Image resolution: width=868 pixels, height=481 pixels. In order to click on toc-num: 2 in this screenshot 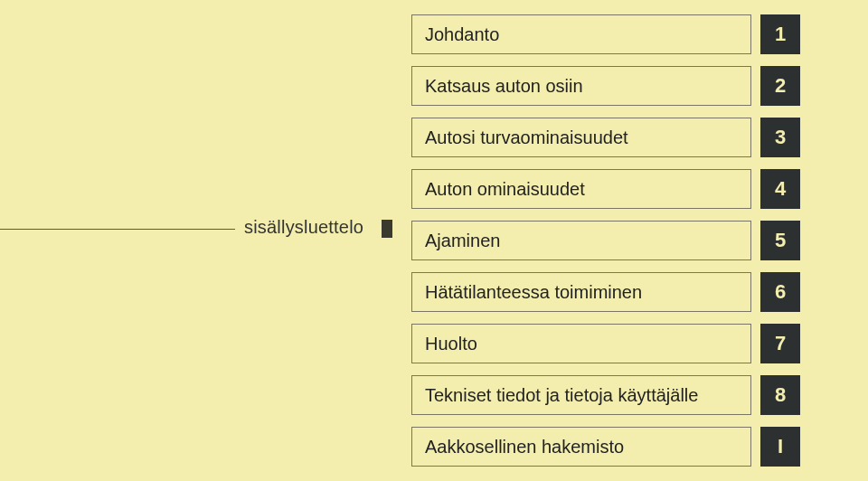, I will do `click(780, 86)`.